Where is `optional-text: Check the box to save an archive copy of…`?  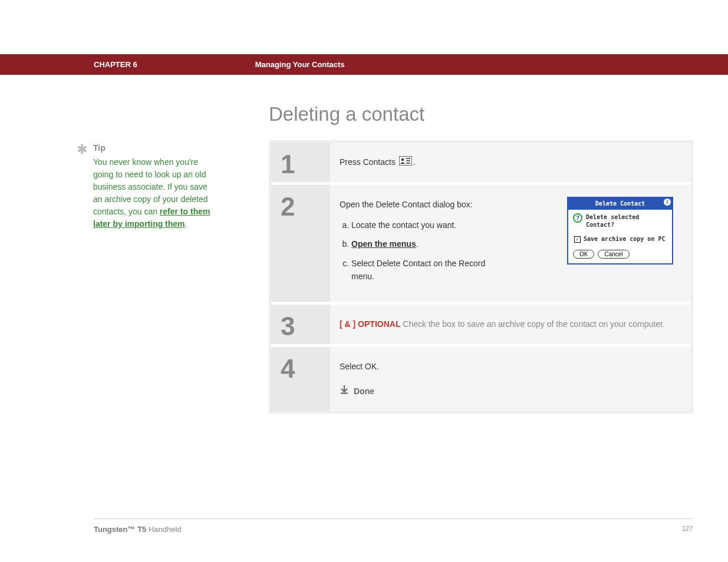
optional-text: Check the box to save an archive copy of… is located at coordinates (532, 324).